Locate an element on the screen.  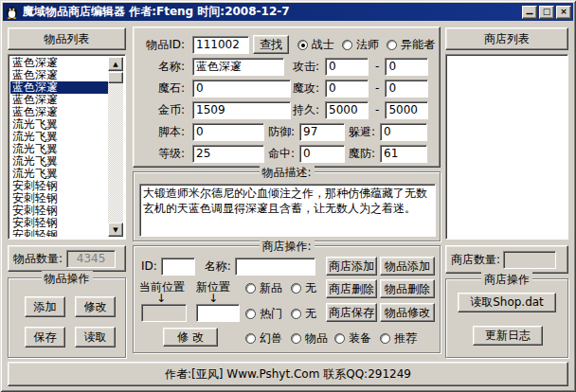
shop-radio-hot: 热门 is located at coordinates (263, 314).